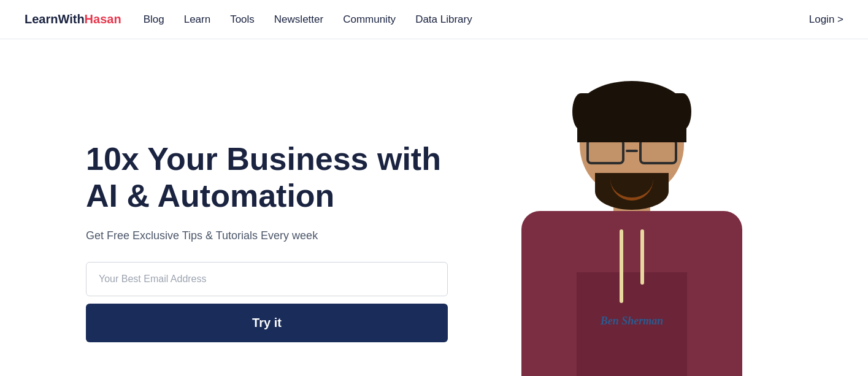  I want to click on nav-newsletter: Newsletter, so click(299, 20).